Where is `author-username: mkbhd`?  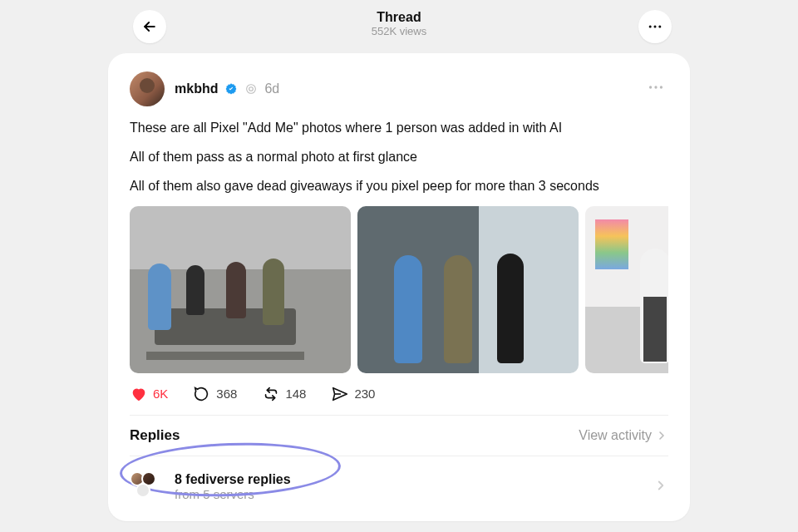
author-username: mkbhd is located at coordinates (196, 89).